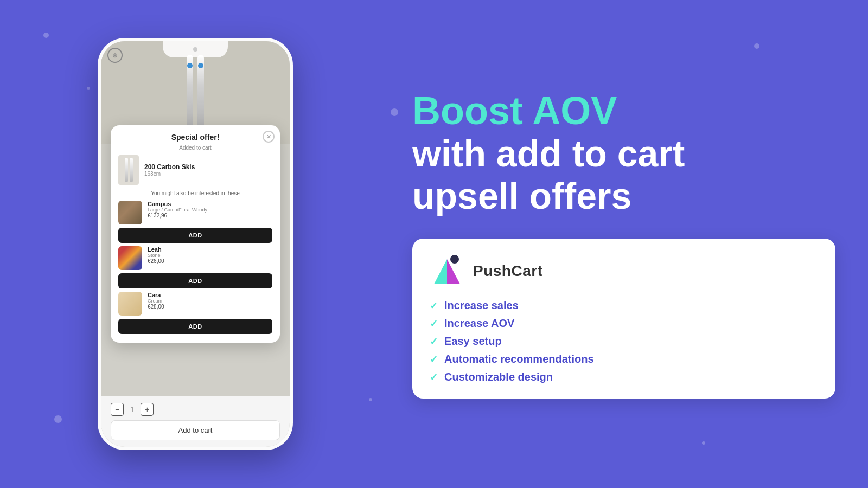 The width and height of the screenshot is (868, 488). What do you see at coordinates (195, 147) in the screenshot?
I see `modal-added-label: Added to cart` at bounding box center [195, 147].